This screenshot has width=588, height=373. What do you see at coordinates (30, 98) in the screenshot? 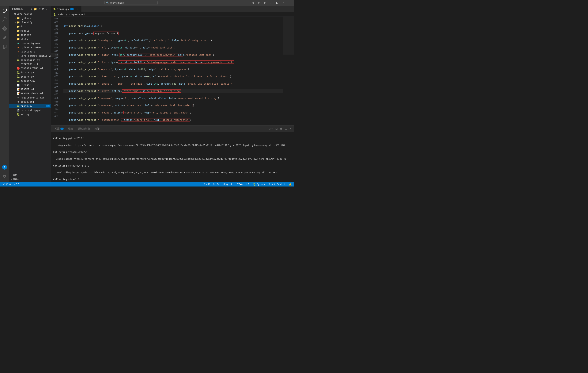
I see `tree-item-requirements: ≡ requirements.txt` at bounding box center [30, 98].